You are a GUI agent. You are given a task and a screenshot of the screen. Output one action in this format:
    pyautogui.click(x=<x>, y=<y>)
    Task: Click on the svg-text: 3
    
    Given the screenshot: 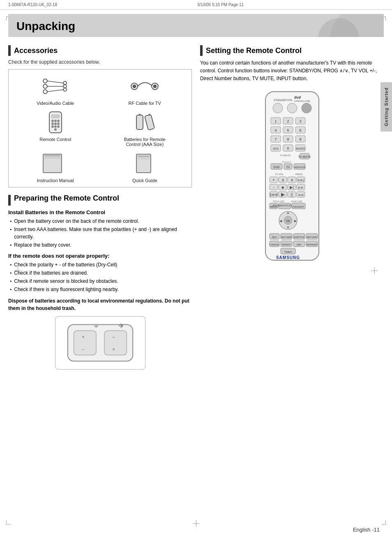 What is the action you would take?
    pyautogui.click(x=300, y=121)
    